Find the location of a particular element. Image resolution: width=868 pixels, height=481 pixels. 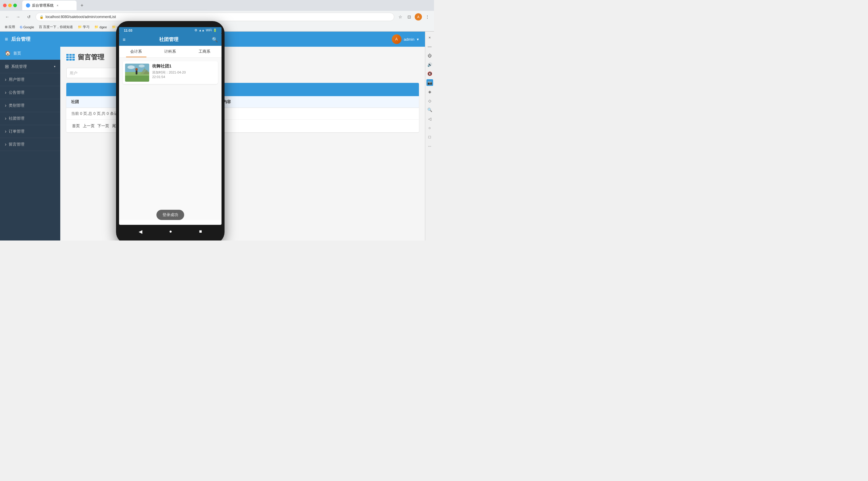

sidebar-item-category: › 类别管理 is located at coordinates (30, 106).